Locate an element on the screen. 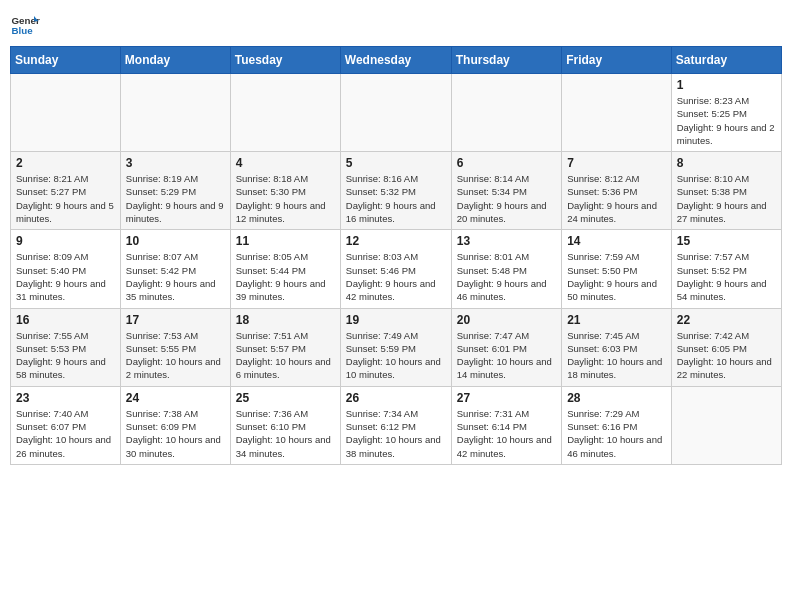 The height and width of the screenshot is (612, 792). calendar-week-4: 23Sunrise: 7:40 AM Sunset: 6:07 PM Dayli… is located at coordinates (396, 425).